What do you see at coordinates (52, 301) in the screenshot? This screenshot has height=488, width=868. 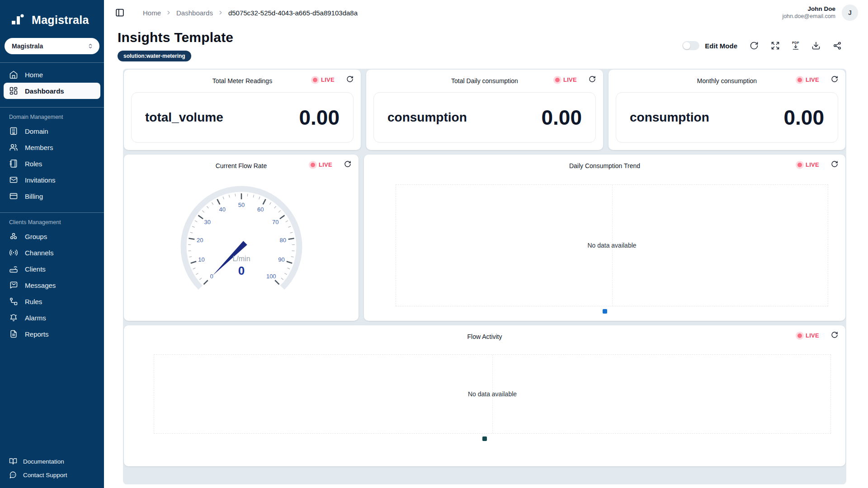 I see `sidebar-item-rules: Rules` at bounding box center [52, 301].